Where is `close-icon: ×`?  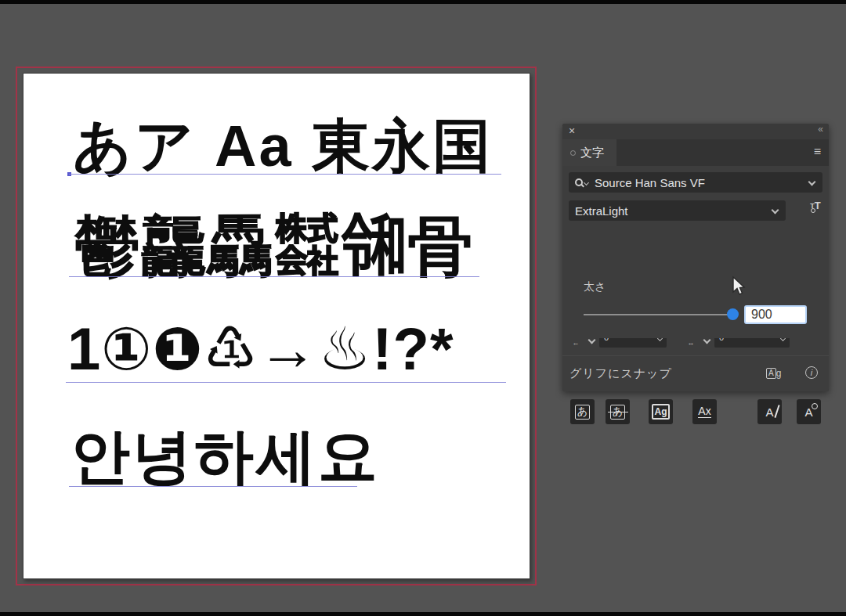
close-icon: × is located at coordinates (572, 131).